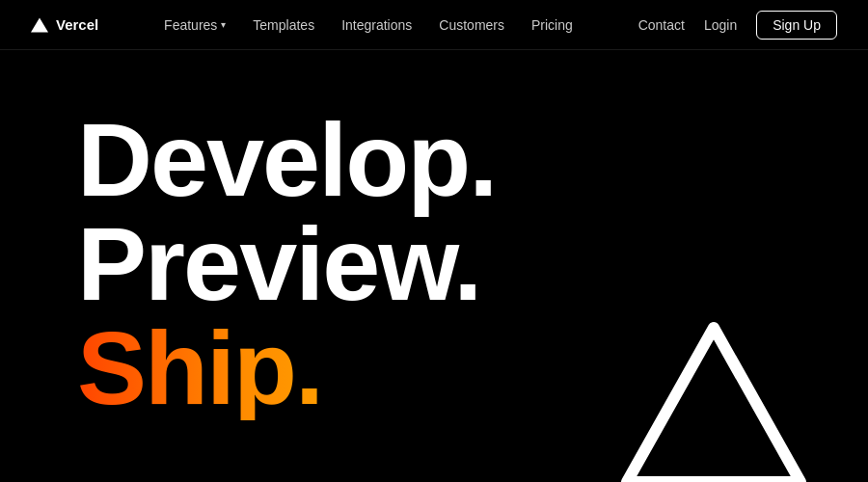 The width and height of the screenshot is (868, 482). Describe the element at coordinates (77, 25) in the screenshot. I see `brand-name: Vercel` at that location.